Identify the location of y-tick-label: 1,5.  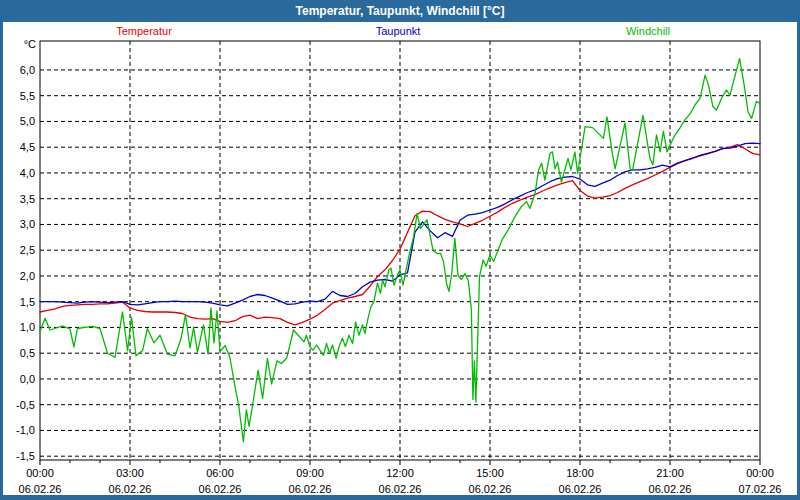
(28, 302).